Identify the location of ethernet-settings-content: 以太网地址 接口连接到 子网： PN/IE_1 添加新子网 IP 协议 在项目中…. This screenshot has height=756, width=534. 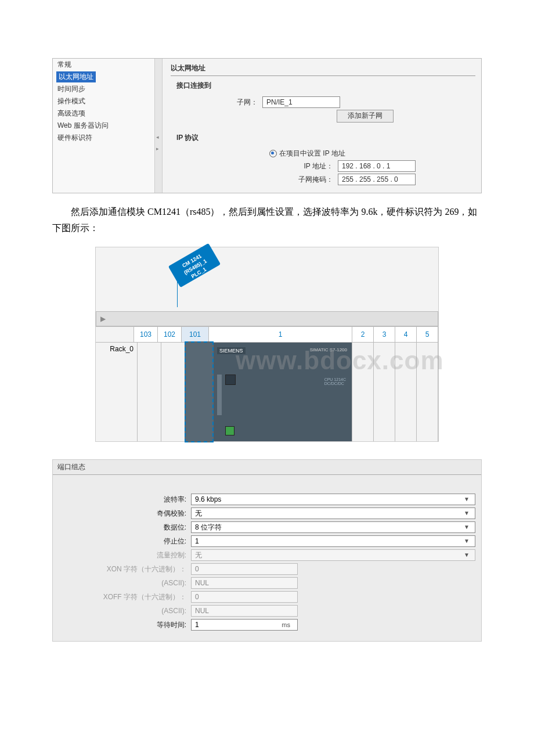
(322, 125).